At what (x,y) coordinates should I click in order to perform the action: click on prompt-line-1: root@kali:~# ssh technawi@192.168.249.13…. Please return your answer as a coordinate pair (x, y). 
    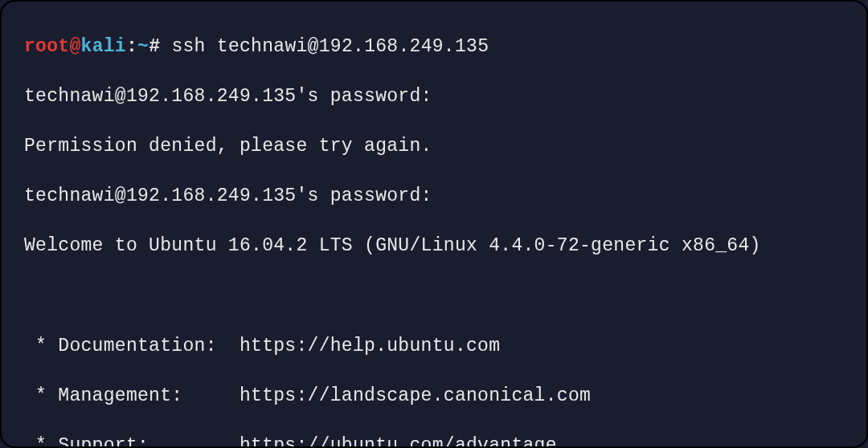
    Looking at the image, I should click on (434, 47).